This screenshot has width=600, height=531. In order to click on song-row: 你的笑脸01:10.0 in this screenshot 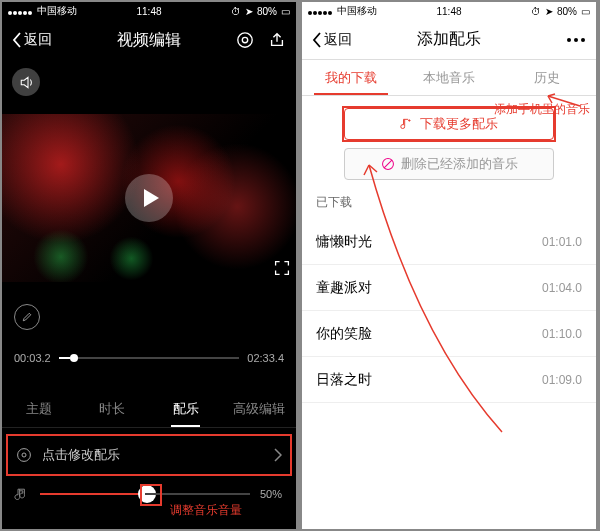, I will do `click(449, 334)`.